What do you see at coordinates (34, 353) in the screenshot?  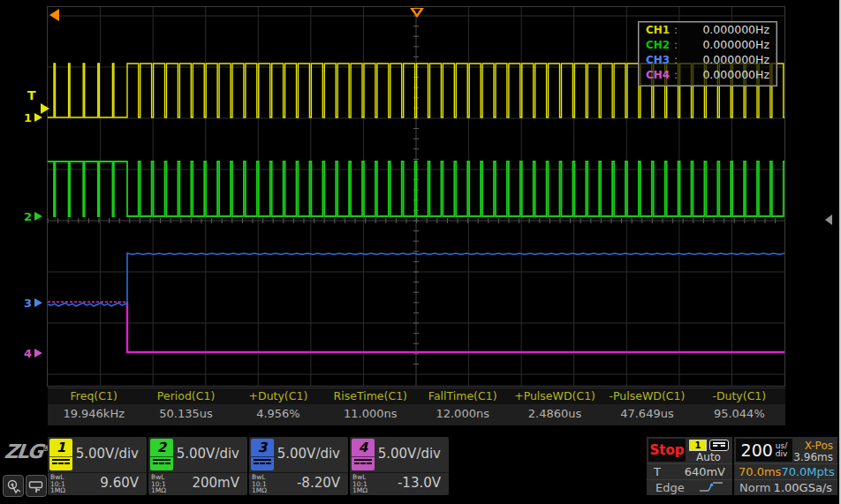 I see `channel-4-marker: 4` at bounding box center [34, 353].